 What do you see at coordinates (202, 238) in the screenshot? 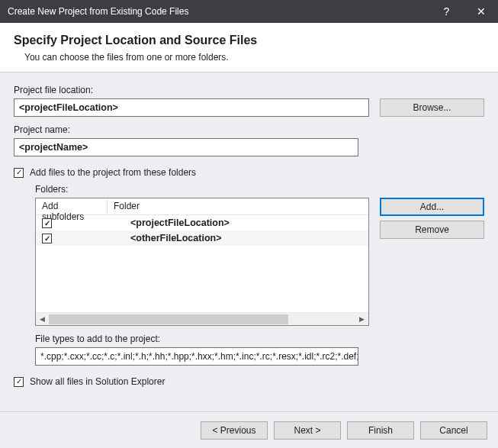
I see `table-row: ✓ <otherFileLocation>` at bounding box center [202, 238].